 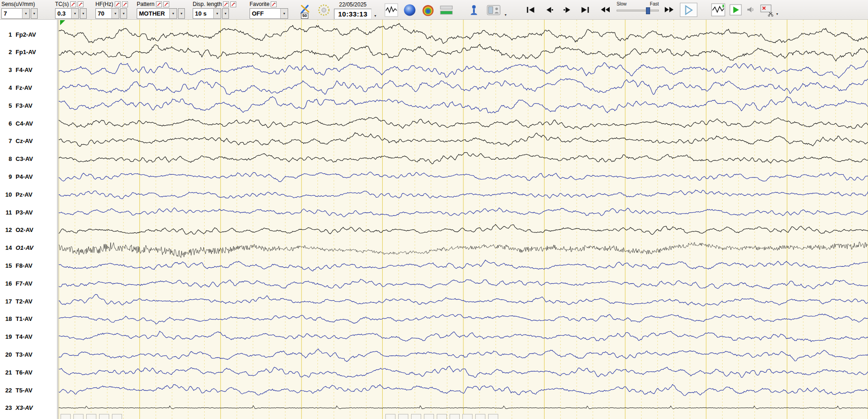 What do you see at coordinates (207, 14) in the screenshot?
I see `disp-length-select: 10 s` at bounding box center [207, 14].